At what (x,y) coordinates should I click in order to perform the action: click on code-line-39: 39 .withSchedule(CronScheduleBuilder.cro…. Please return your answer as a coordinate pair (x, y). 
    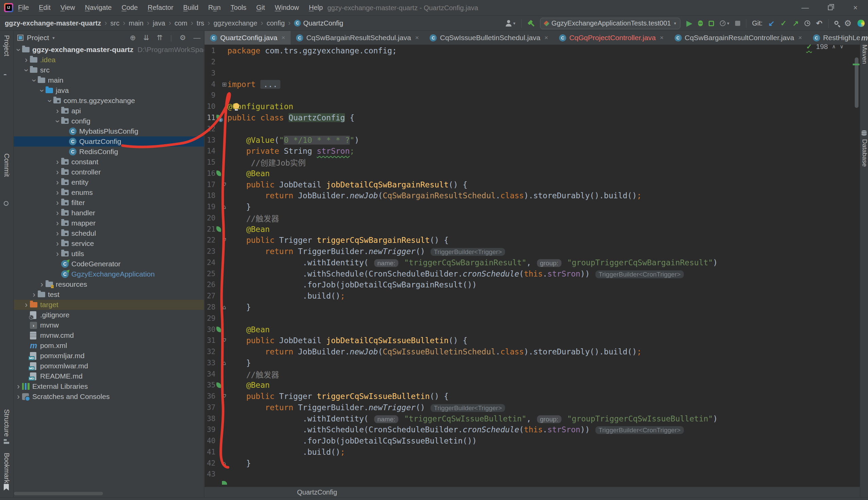
    Looking at the image, I should click on (532, 430).